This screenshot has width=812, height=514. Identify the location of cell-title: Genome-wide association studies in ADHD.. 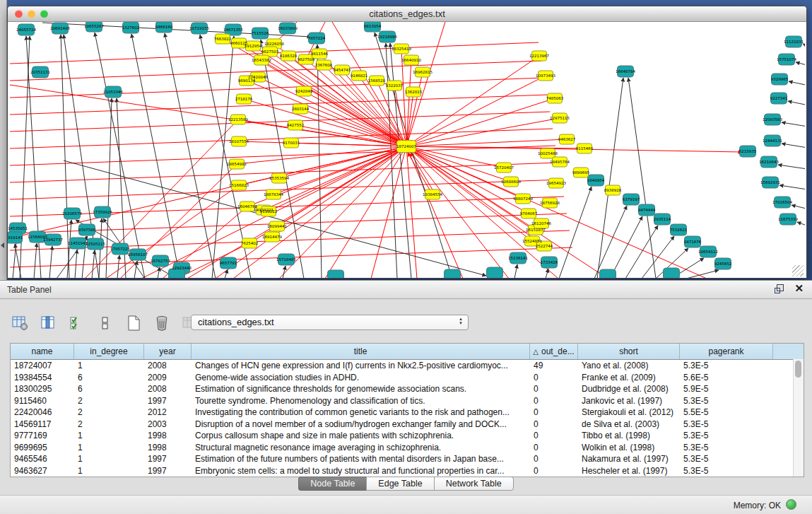
(360, 378).